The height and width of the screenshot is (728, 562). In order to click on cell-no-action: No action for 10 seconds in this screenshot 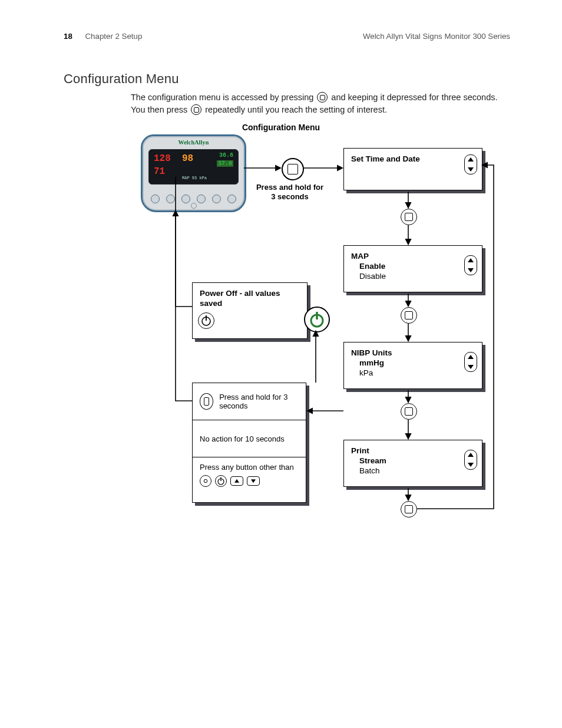, I will do `click(249, 439)`.